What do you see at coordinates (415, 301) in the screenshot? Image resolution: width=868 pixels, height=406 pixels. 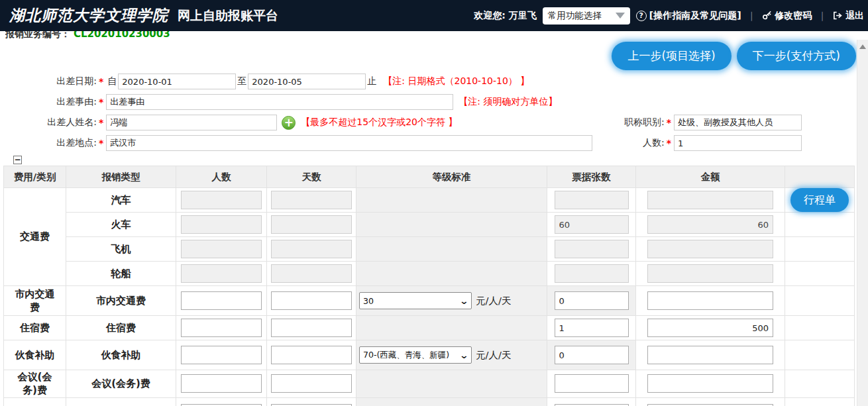 I see `standard-select: 30 ⌄` at bounding box center [415, 301].